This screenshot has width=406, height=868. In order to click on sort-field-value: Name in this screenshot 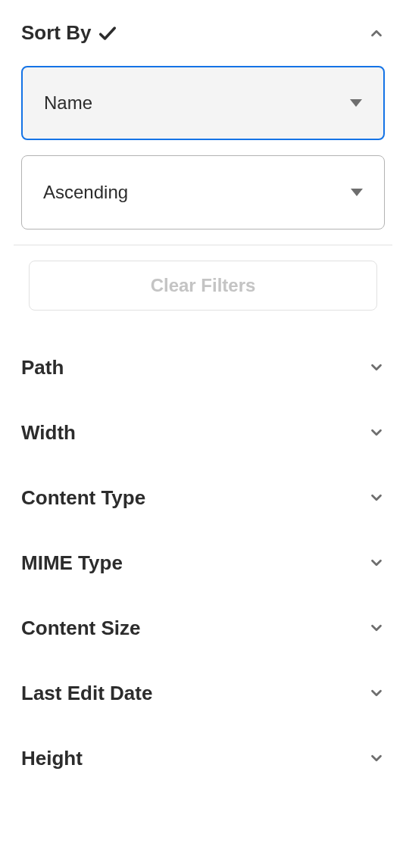, I will do `click(68, 103)`.